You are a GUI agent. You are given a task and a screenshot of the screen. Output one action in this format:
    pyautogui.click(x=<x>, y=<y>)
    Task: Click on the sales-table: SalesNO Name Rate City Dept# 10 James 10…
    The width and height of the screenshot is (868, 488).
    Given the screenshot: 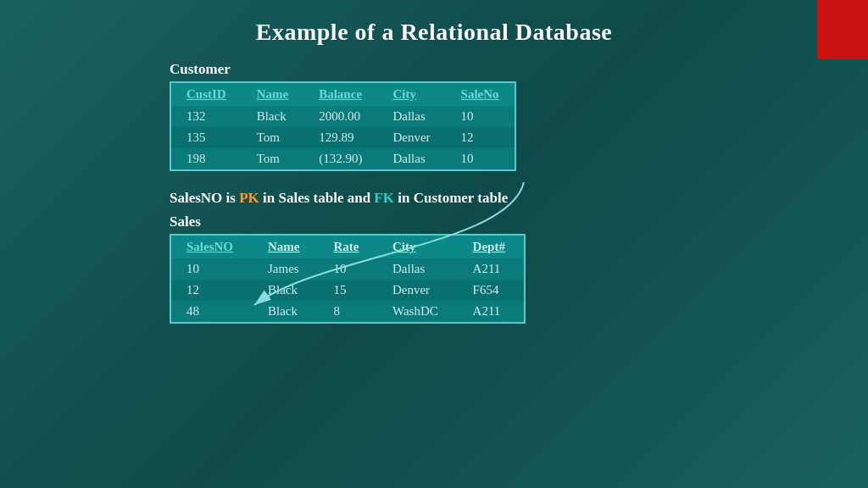 What is the action you would take?
    pyautogui.click(x=348, y=279)
    